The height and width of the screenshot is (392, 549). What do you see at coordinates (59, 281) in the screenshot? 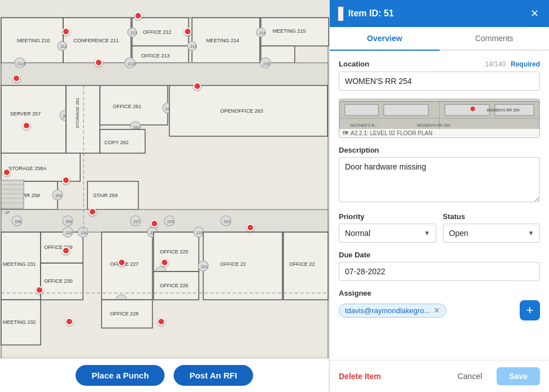
I see `svg-text: OFFICE 230` at bounding box center [59, 281].